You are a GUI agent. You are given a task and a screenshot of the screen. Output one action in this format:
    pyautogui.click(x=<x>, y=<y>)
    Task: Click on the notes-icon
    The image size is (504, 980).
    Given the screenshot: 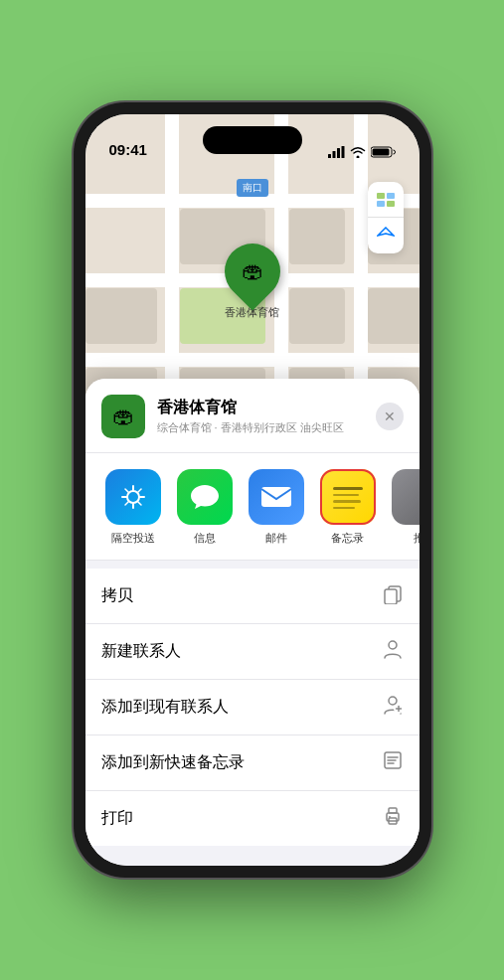 What is the action you would take?
    pyautogui.click(x=348, y=497)
    